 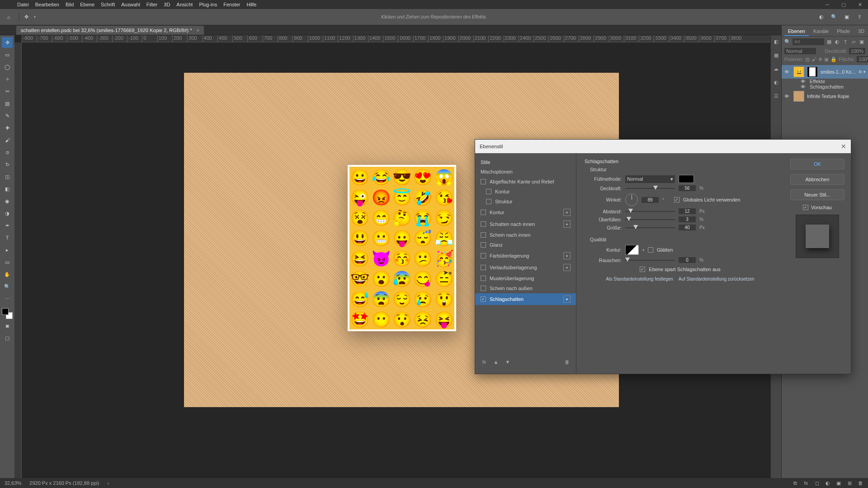 I want to click on blend-mode-combo: Normal▾, so click(x=650, y=179).